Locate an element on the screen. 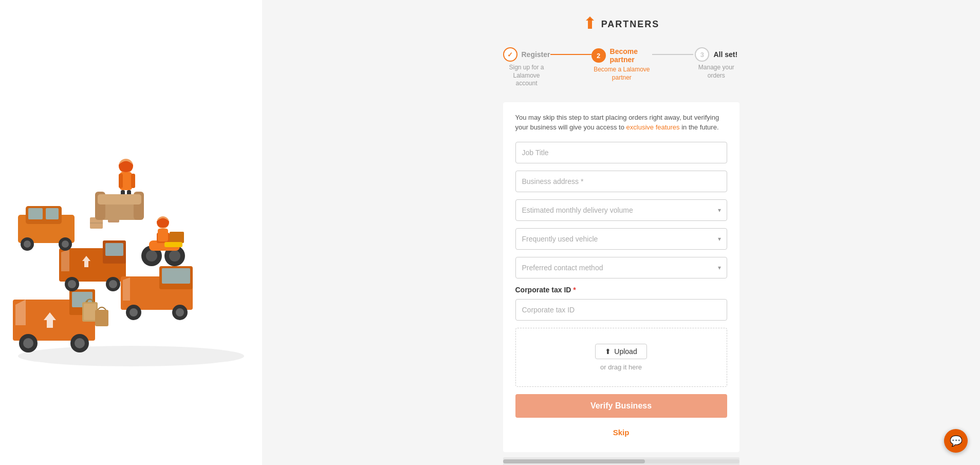 The height and width of the screenshot is (465, 980). corporate-tax-id-group: Corporate tax ID * is located at coordinates (621, 303).